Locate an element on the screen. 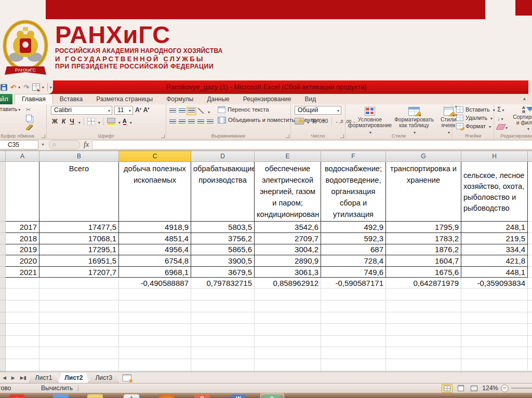 This screenshot has width=532, height=398. value-cell: 1876,2 is located at coordinates (424, 250).